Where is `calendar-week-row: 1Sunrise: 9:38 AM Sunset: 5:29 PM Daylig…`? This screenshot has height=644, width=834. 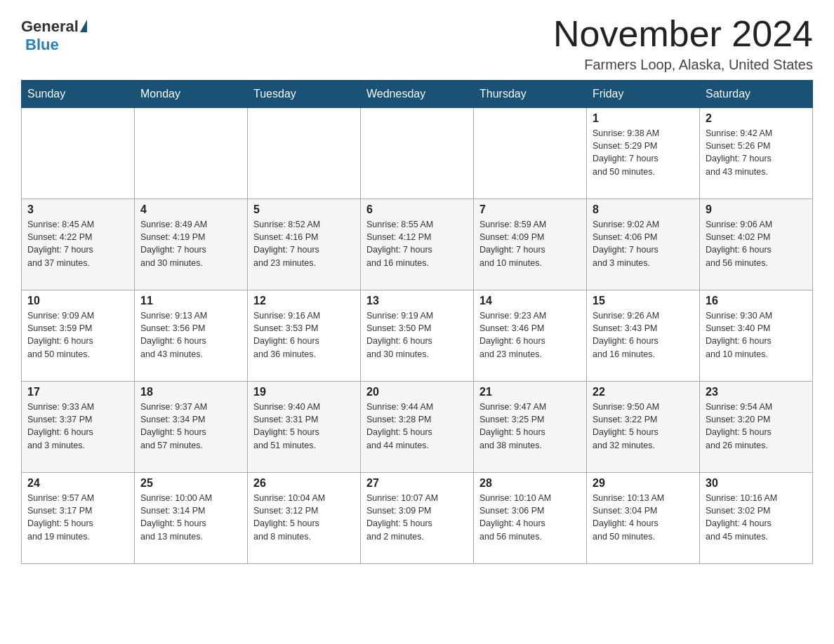
calendar-week-row: 1Sunrise: 9:38 AM Sunset: 5:29 PM Daylig… is located at coordinates (417, 154).